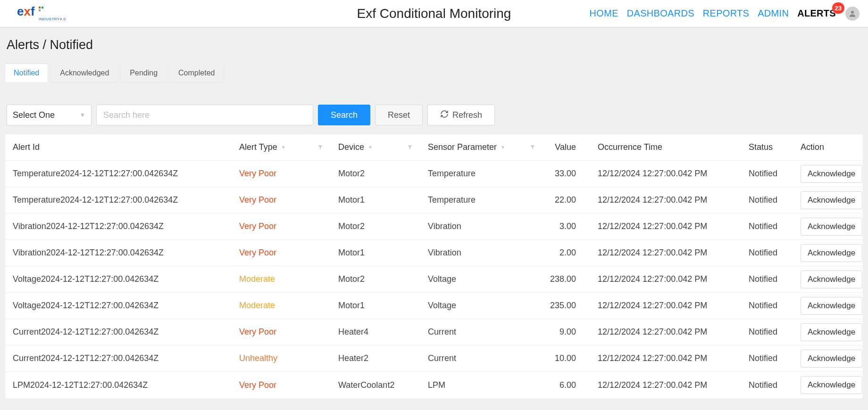 The width and height of the screenshot is (868, 410). What do you see at coordinates (259, 147) in the screenshot?
I see `col-alert-type-label: Alert Type` at bounding box center [259, 147].